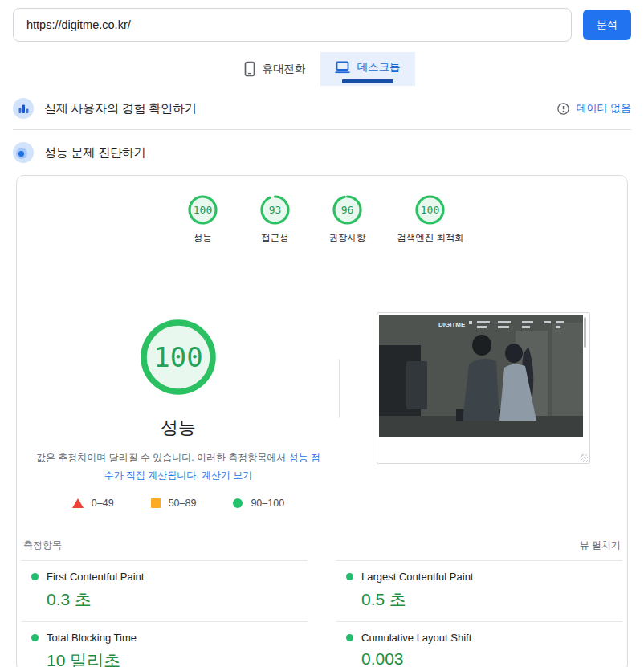 This screenshot has height=667, width=644. What do you see at coordinates (430, 238) in the screenshot?
I see `score-label: 검색엔진 최적화` at bounding box center [430, 238].